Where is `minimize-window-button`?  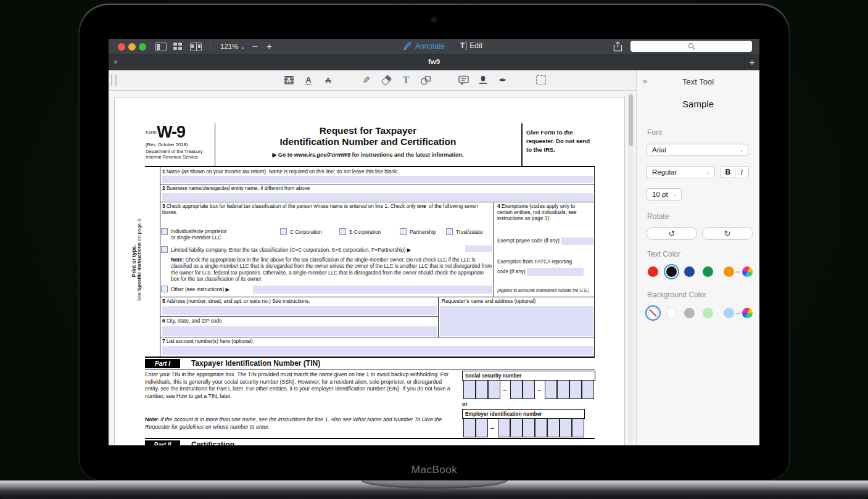
minimize-window-button is located at coordinates (132, 47).